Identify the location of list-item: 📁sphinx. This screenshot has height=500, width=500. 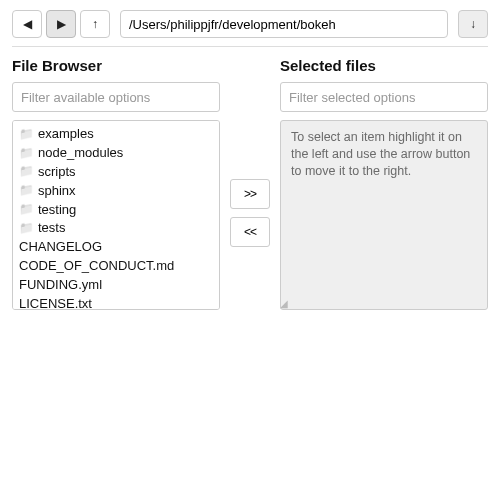
(116, 192).